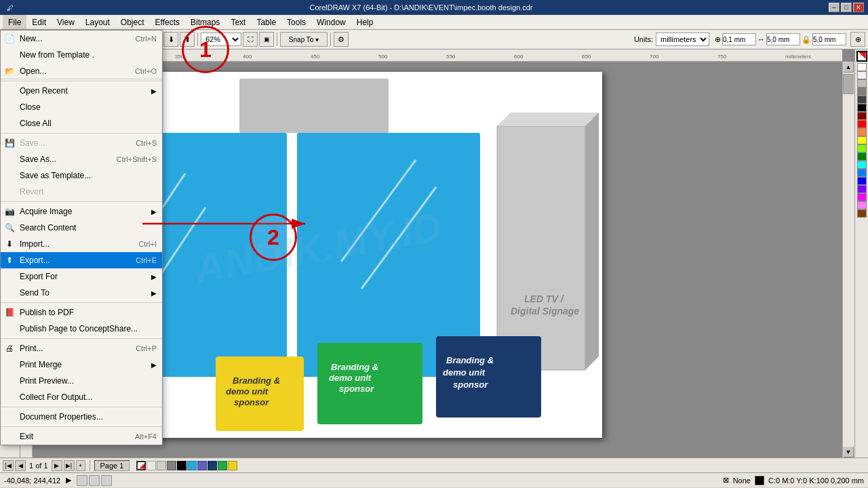 The width and height of the screenshot is (868, 488). I want to click on page-add: +, so click(81, 466).